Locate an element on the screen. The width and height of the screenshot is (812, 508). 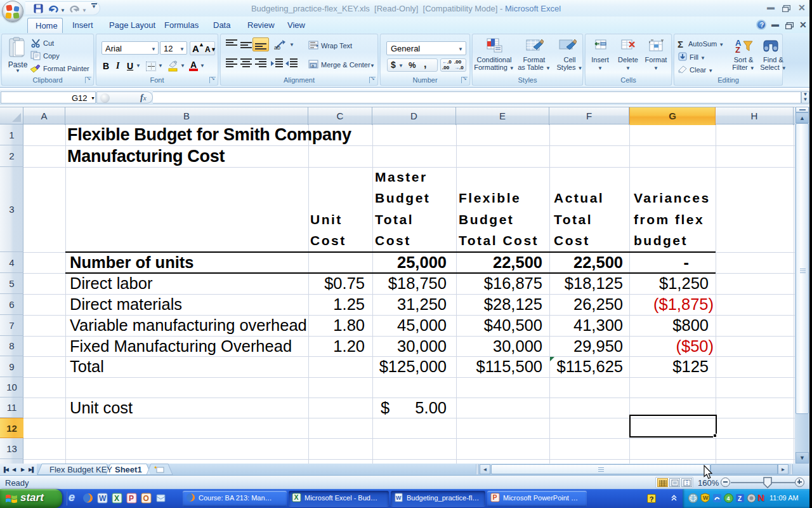
svg-text: 4 is located at coordinates (728, 498).